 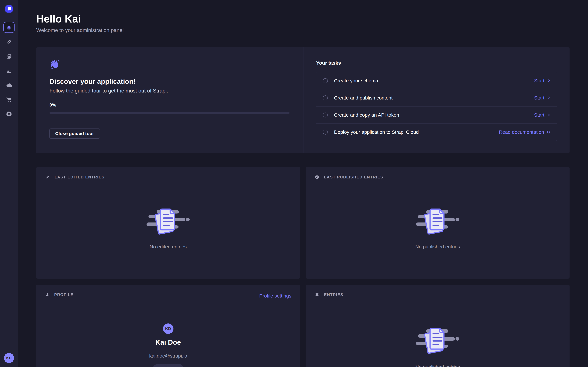 What do you see at coordinates (525, 132) in the screenshot?
I see `task-read-documentation-link: Read documentation` at bounding box center [525, 132].